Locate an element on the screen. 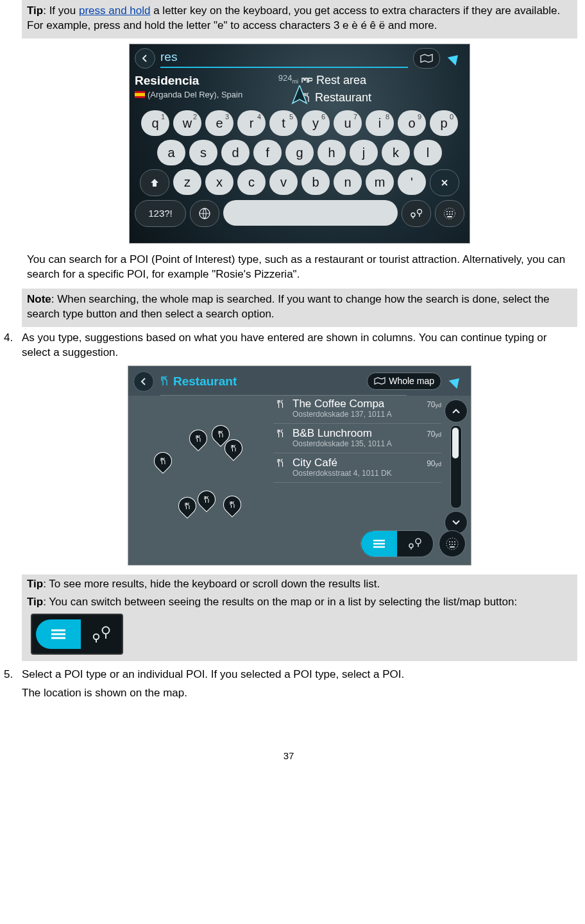  key-v: v is located at coordinates (284, 182).